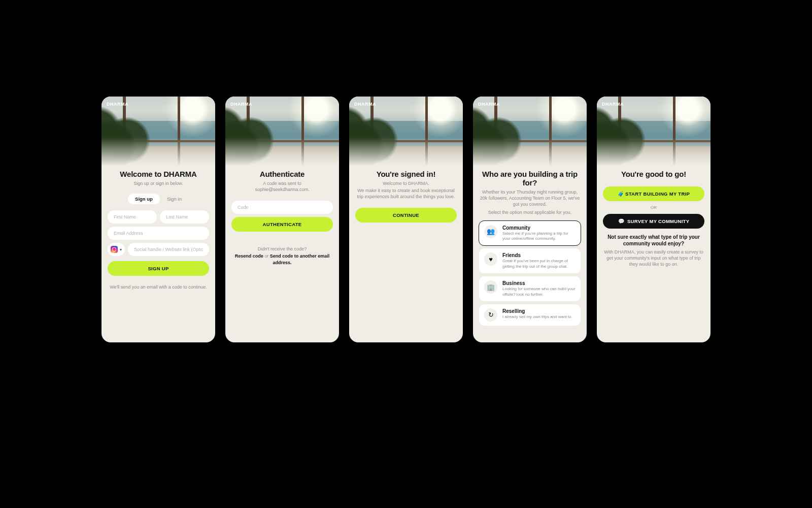 The width and height of the screenshot is (812, 508). What do you see at coordinates (121, 250) in the screenshot?
I see `chevron-down-icon: ▾` at bounding box center [121, 250].